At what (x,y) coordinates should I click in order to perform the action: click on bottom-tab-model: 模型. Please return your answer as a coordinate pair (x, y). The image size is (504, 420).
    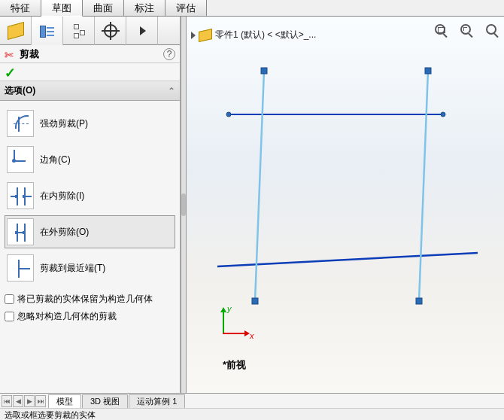
    Looking at the image, I should click on (65, 401).